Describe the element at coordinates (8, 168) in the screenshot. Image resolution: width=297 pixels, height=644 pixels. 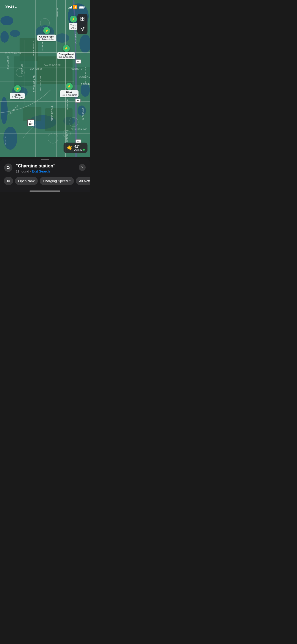
I see `search-icon` at that location.